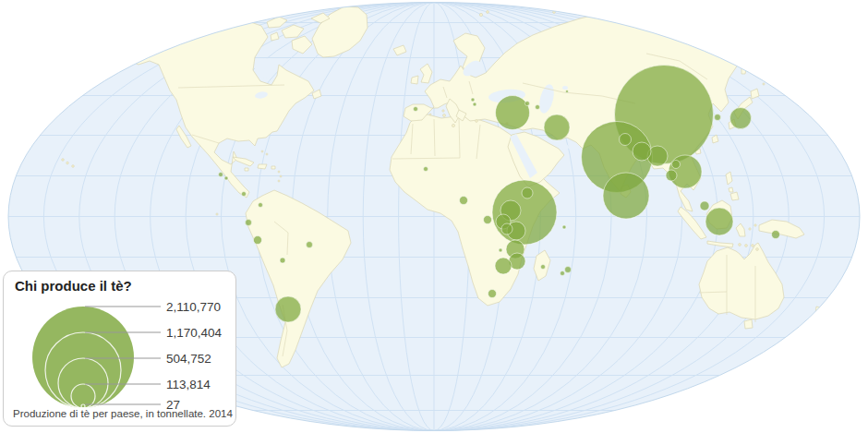  Describe the element at coordinates (265, 68) in the screenshot. I see `hudson-bay` at that location.